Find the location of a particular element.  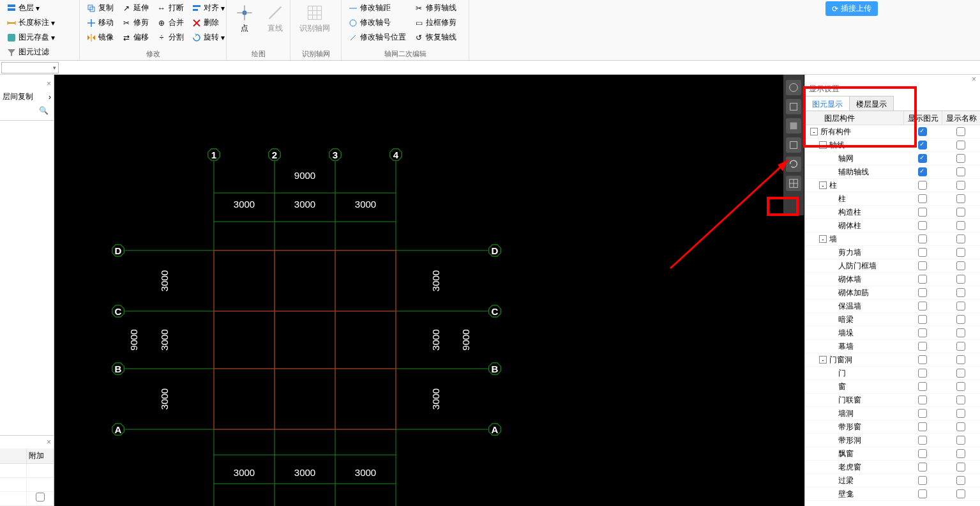

elem-save-button: 图元存盘 ▾ is located at coordinates (40, 37).